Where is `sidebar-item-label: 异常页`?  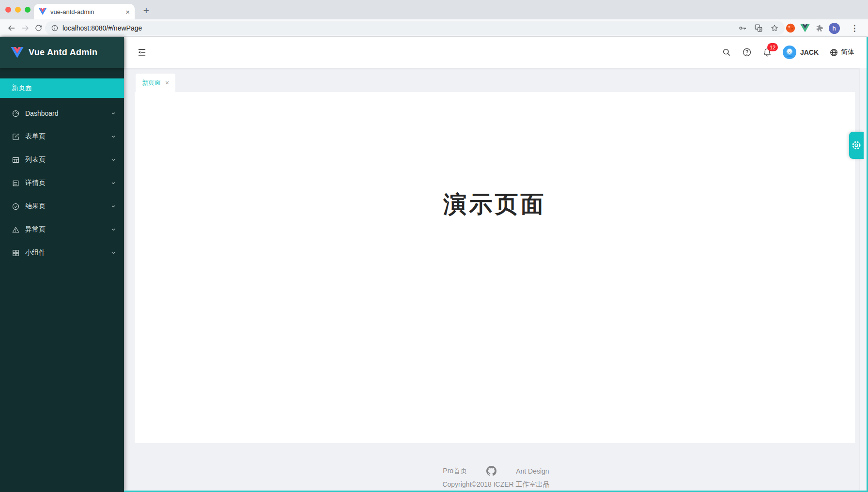
sidebar-item-label: 异常页 is located at coordinates (68, 230).